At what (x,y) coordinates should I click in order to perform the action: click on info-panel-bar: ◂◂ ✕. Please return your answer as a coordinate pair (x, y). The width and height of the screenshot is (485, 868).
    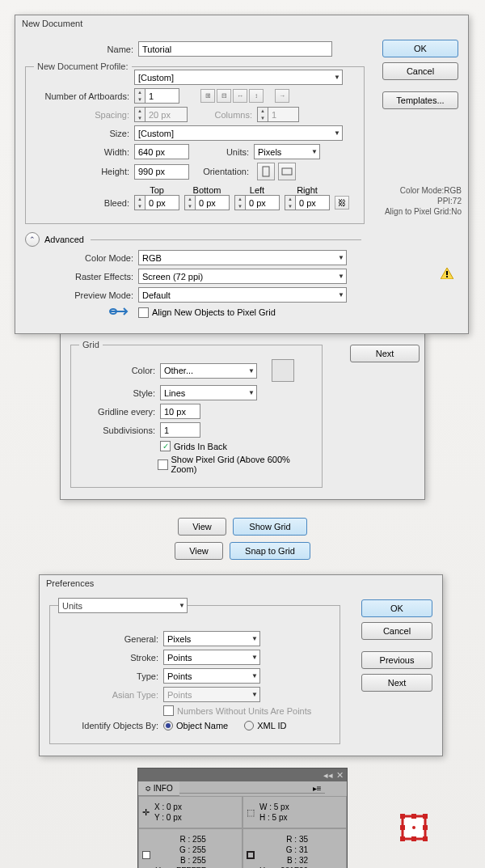
    Looking at the image, I should click on (242, 775).